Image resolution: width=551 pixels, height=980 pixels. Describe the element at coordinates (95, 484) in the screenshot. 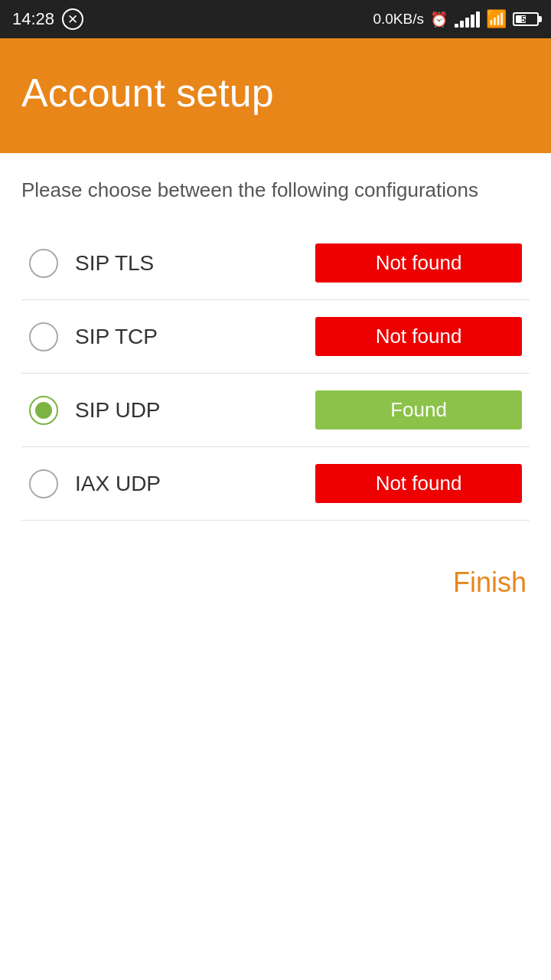

I see `option-left-iax-udp: IAX UDP` at that location.